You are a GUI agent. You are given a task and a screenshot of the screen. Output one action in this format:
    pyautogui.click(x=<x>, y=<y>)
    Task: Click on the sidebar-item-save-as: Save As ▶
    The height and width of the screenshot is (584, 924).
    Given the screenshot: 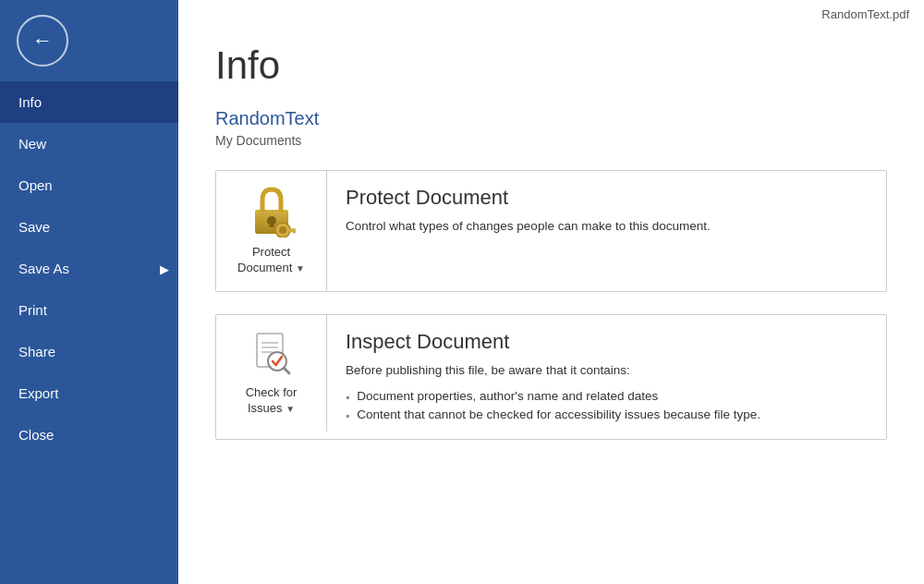 What is the action you would take?
    pyautogui.click(x=89, y=268)
    